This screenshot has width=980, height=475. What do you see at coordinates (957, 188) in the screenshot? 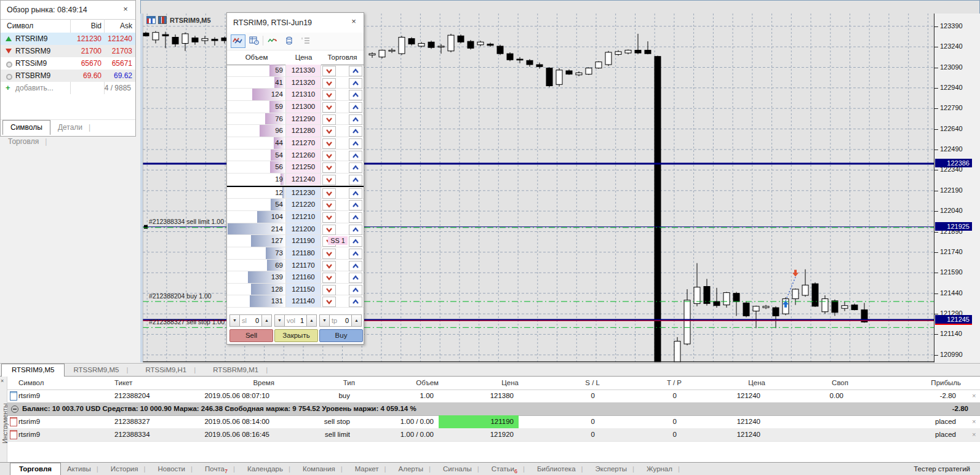
I see `price-axis: 1233901232401230901229401227901226401224…` at bounding box center [957, 188].